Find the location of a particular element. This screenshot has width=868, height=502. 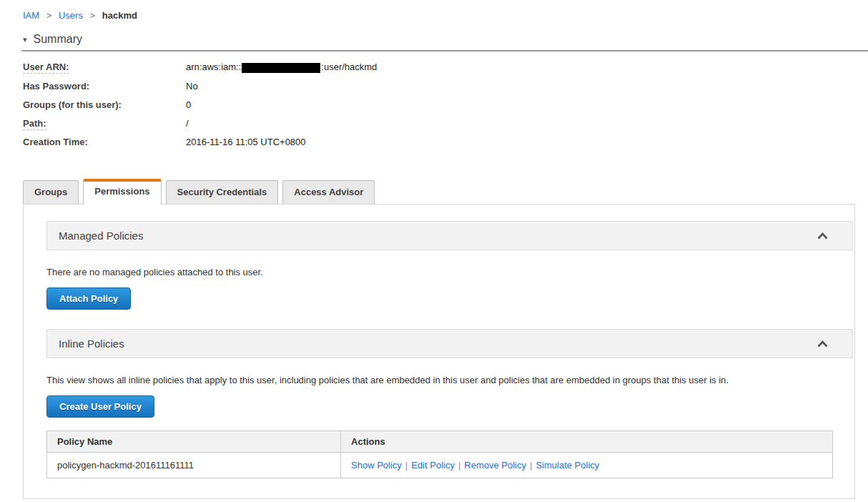

tab-permissions: Permissions is located at coordinates (122, 192).